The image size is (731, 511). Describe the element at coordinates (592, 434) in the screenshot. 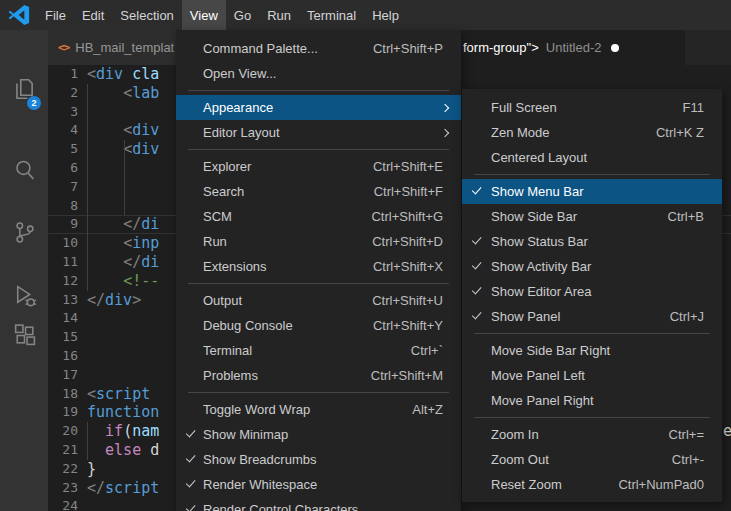

I see `menu-item-zoom-in: Zoom InCtrl+=` at that location.